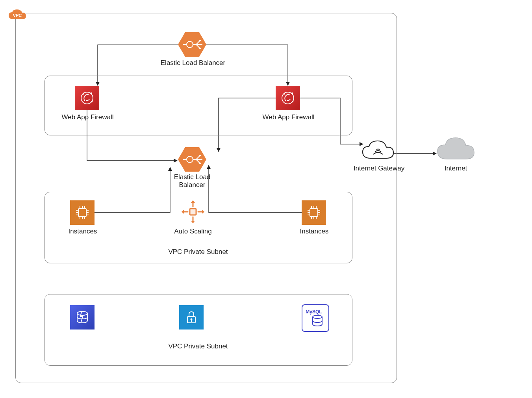  What do you see at coordinates (456, 168) in the screenshot?
I see `internet-label: Internet` at bounding box center [456, 168].